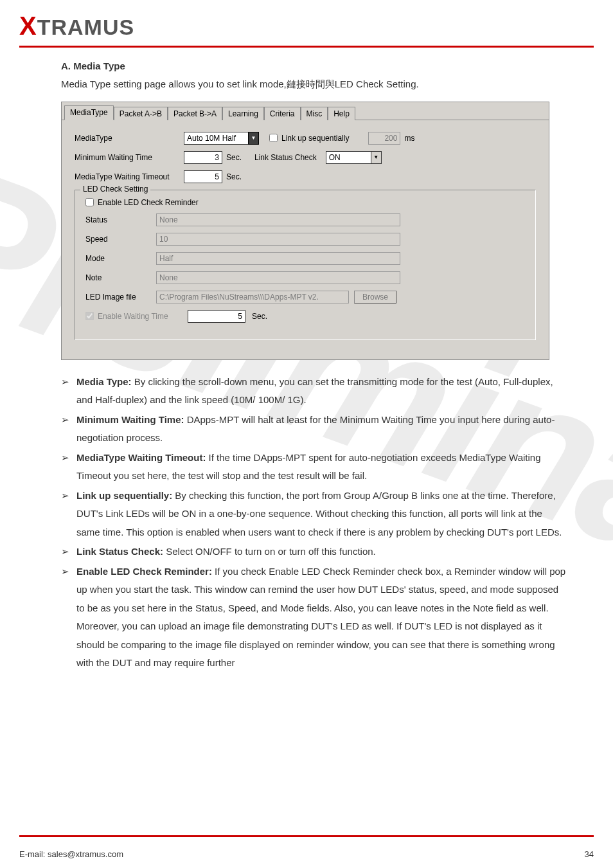 Image resolution: width=613 pixels, height=868 pixels. Describe the element at coordinates (203, 177) in the screenshot. I see `timeout-input` at that location.